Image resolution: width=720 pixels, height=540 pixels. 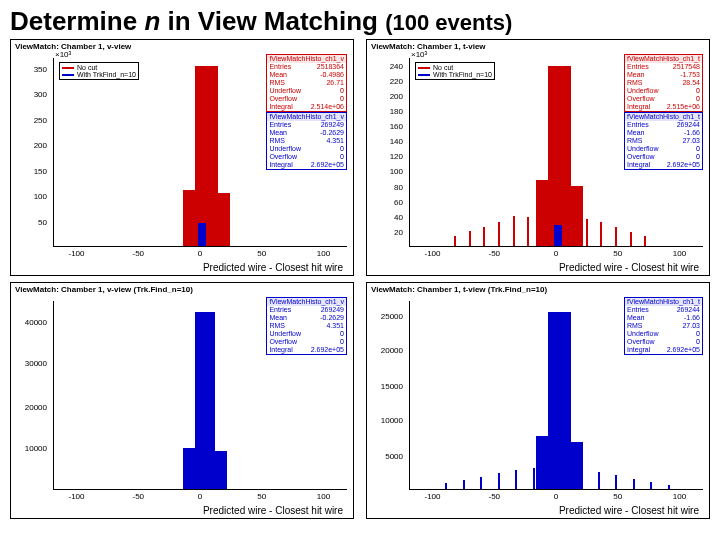 What do you see at coordinates (335, 83) in the screenshot?
I see `stat-val: 26.71` at bounding box center [335, 83].